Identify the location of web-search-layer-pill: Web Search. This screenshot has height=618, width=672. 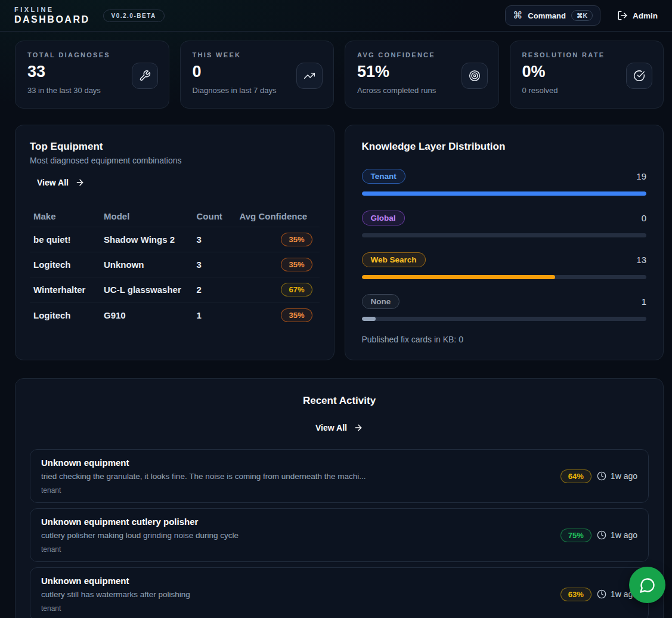
(394, 260).